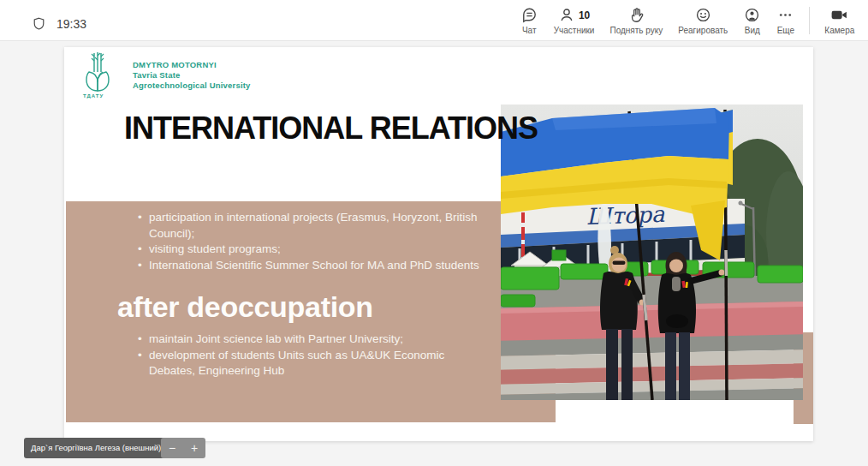 This screenshot has height=466, width=868. What do you see at coordinates (786, 31) in the screenshot?
I see `more-label: Еще` at bounding box center [786, 31].